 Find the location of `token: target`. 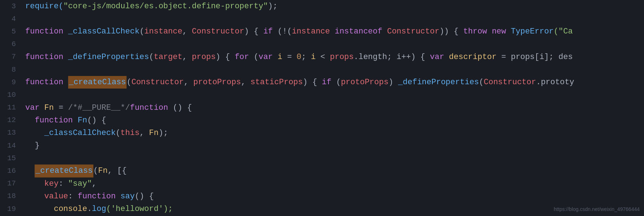

token: target is located at coordinates (168, 57).